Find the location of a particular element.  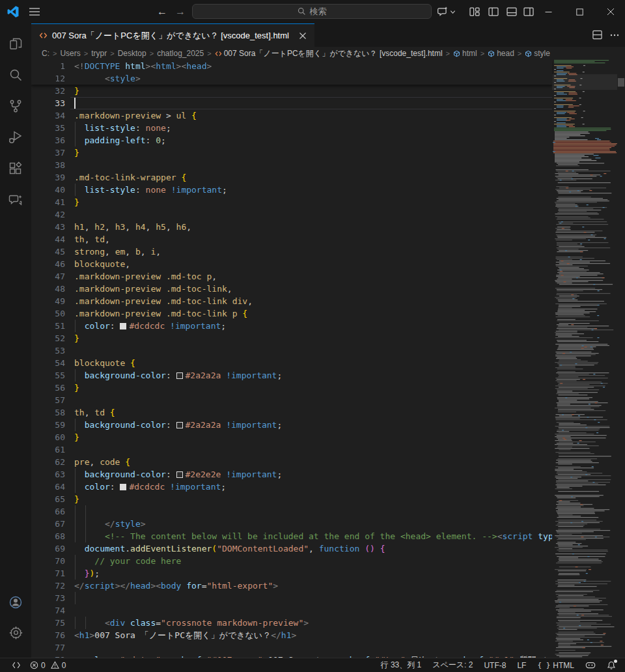

code-line: 39.md-toc-link-wrapper { is located at coordinates (292, 177).